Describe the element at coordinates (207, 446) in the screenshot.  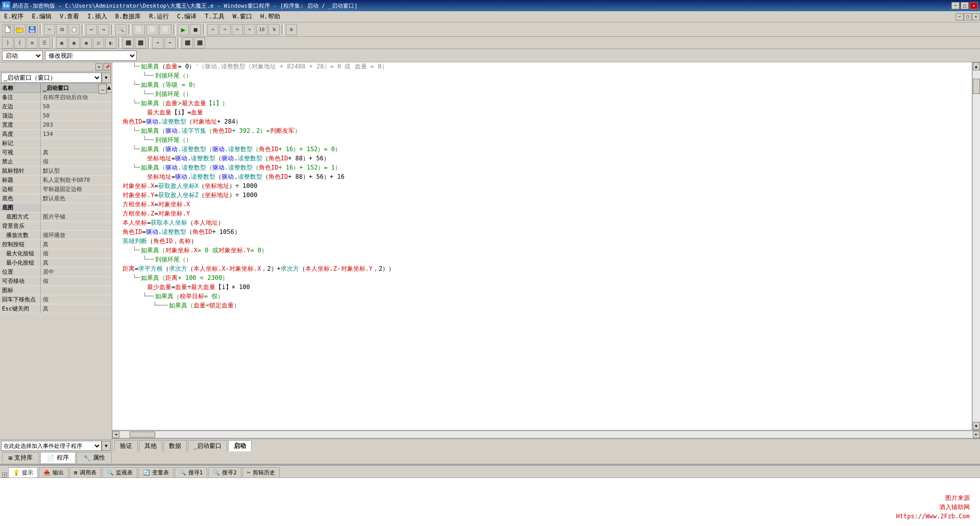
I see `tab-startup-window: _启动窗口` at that location.